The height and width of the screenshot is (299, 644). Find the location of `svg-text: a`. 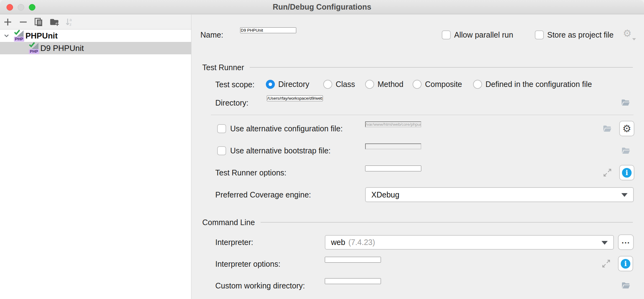

svg-text: a is located at coordinates (71, 20).